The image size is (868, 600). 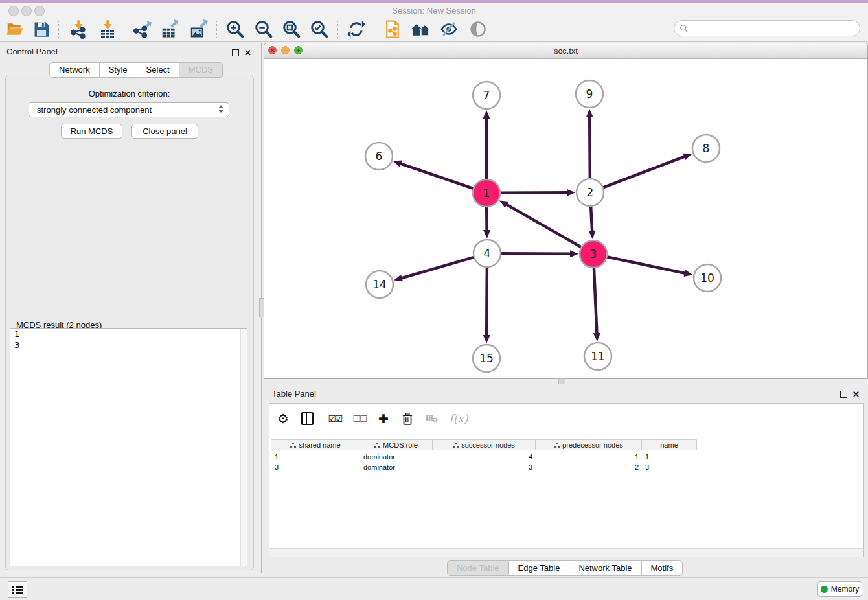 I want to click on zoom-in-button, so click(x=235, y=29).